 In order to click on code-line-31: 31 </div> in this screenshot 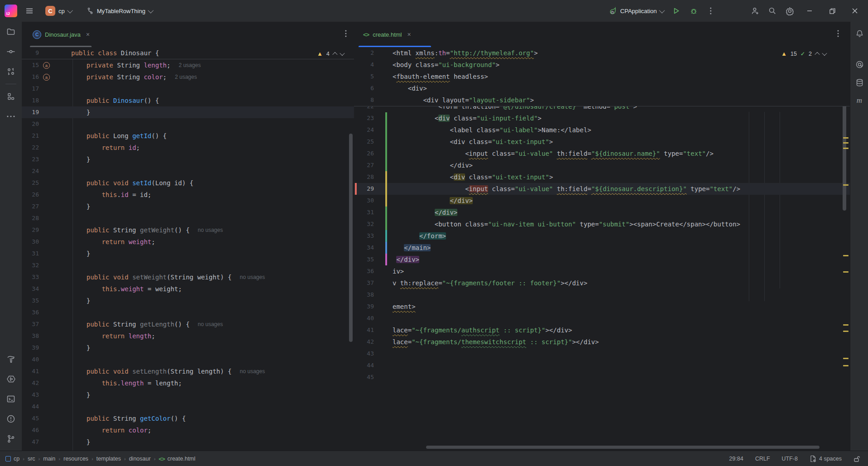, I will do `click(602, 212)`.